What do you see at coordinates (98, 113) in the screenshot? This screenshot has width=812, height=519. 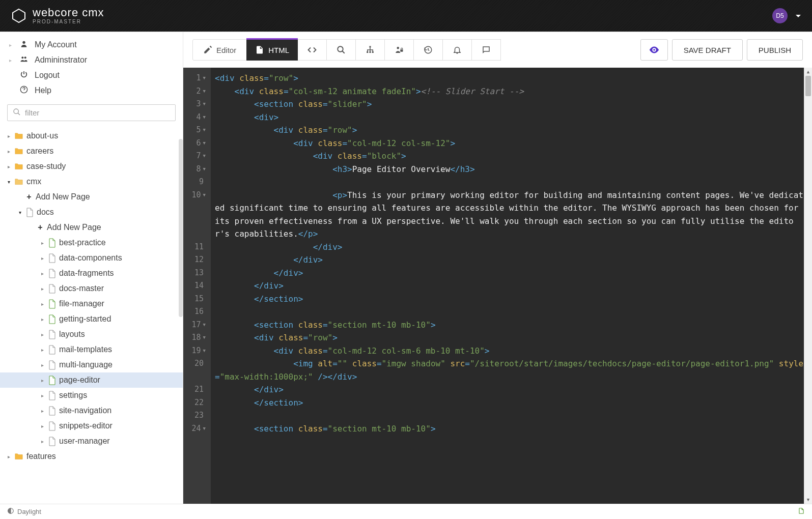 I see `filter-input` at bounding box center [98, 113].